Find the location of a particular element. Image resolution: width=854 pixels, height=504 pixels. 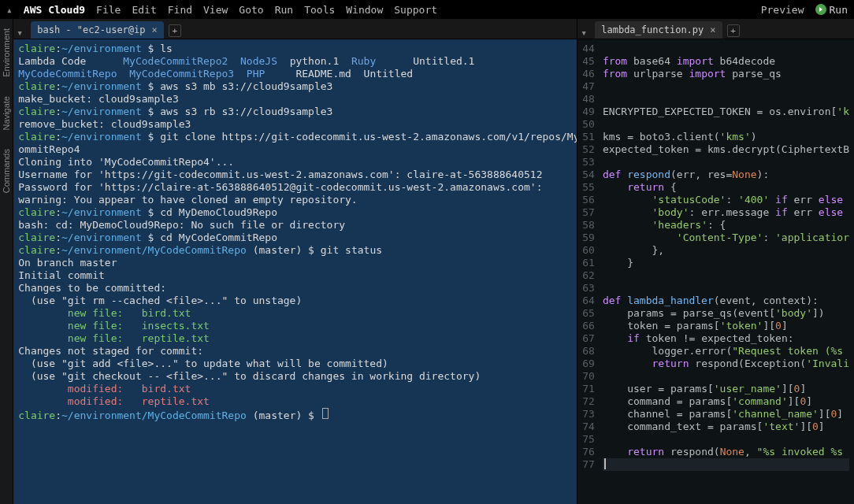

terminal-line: remove_bucket: cloud9sample3 is located at coordinates (295, 124).